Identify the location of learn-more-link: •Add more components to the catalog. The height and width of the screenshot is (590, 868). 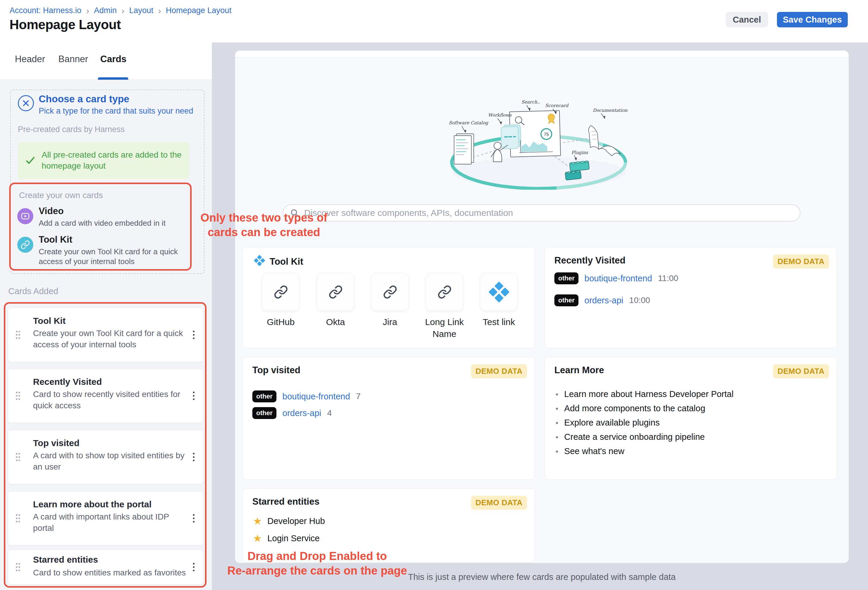
(645, 410).